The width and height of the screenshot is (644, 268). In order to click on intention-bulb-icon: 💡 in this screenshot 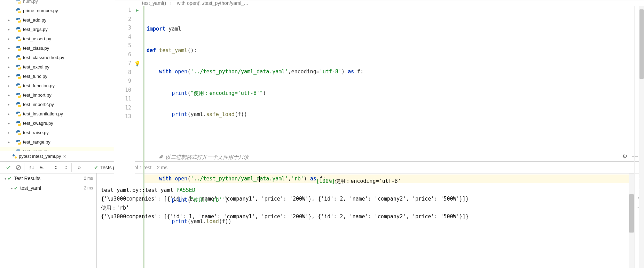, I will do `click(138, 64)`.